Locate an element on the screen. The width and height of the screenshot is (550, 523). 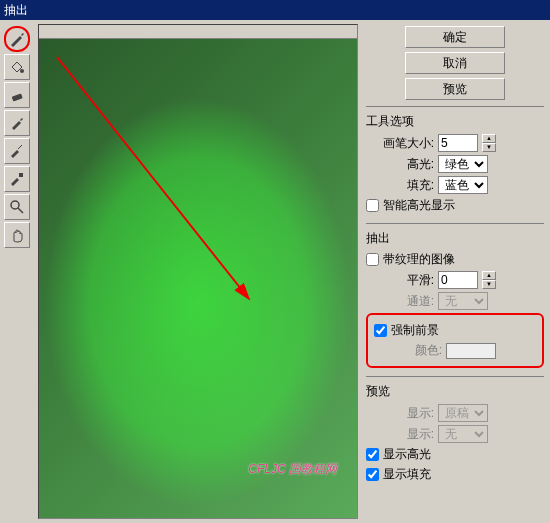
window-title: 抽出 is located at coordinates (16, 10).